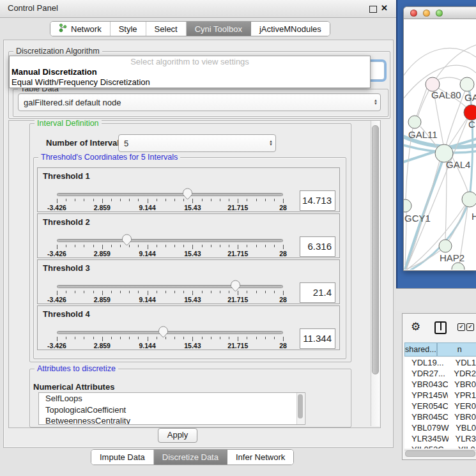 The height and width of the screenshot is (476, 476). I want to click on table-row: YBR043CYBR0, so click(440, 385).